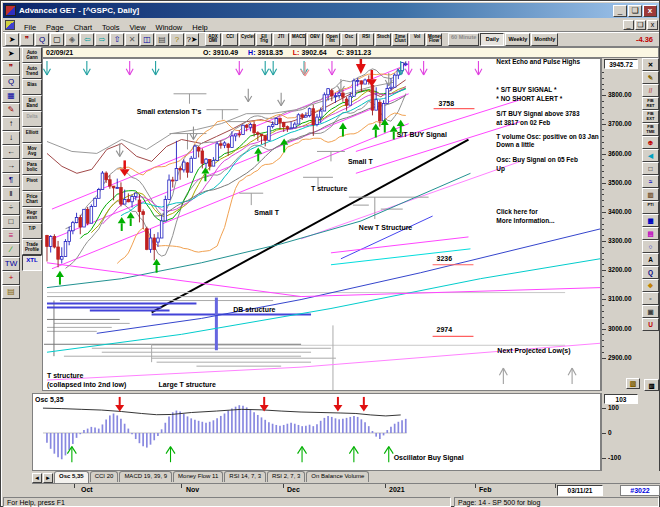  What do you see at coordinates (37, 478) in the screenshot?
I see `tab-scroll-left-icon: ◄` at bounding box center [37, 478].